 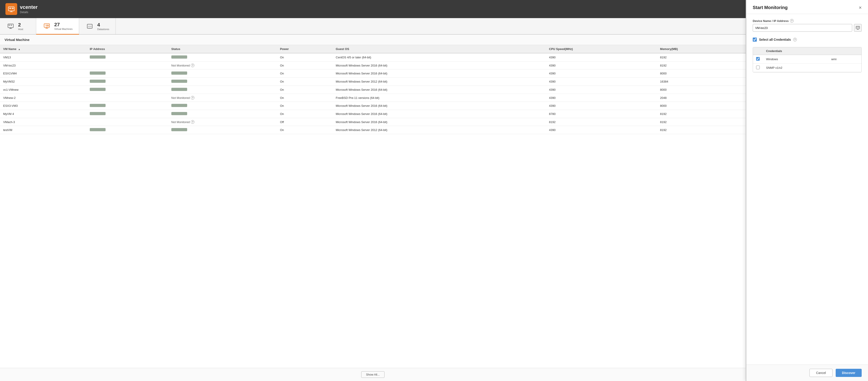 What do you see at coordinates (601, 114) in the screenshot?
I see `cpu-speed-cell: 8780` at bounding box center [601, 114].